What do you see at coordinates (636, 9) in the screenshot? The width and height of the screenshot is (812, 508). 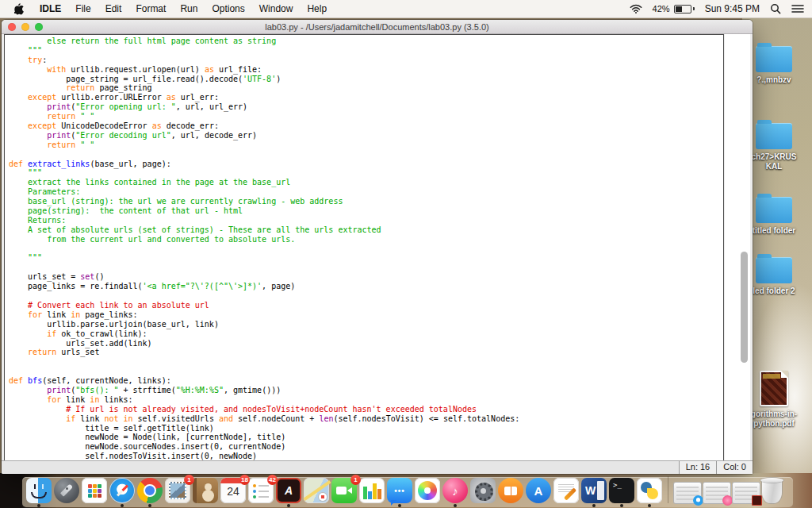 I see `wifi-icon` at bounding box center [636, 9].